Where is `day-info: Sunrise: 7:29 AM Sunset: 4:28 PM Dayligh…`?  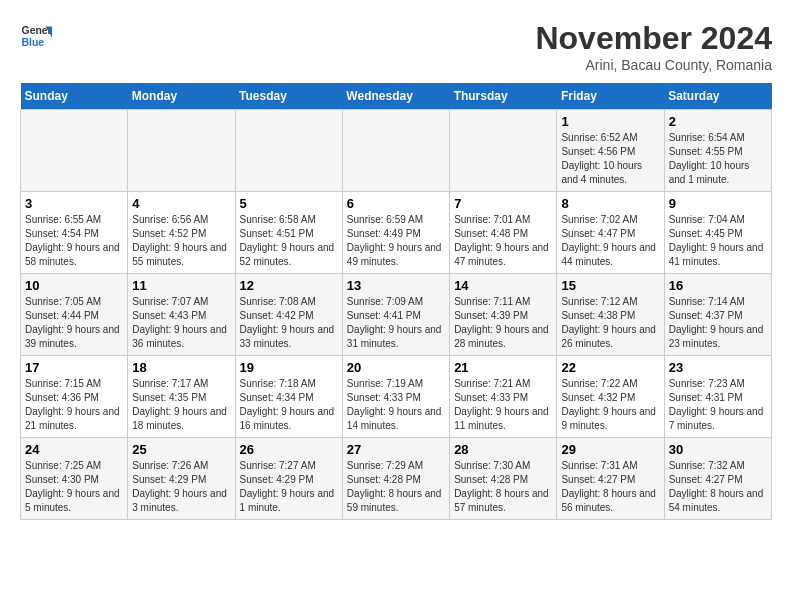 day-info: Sunrise: 7:29 AM Sunset: 4:28 PM Dayligh… is located at coordinates (396, 487).